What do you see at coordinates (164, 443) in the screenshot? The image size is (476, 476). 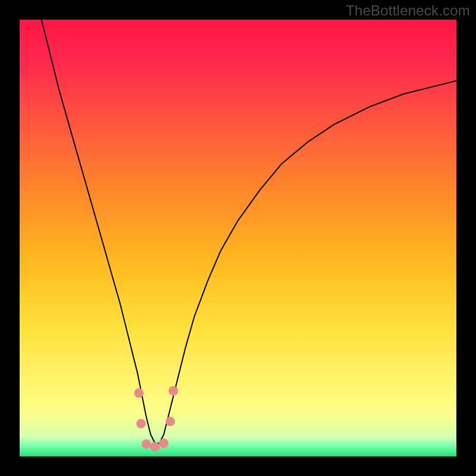 I see `marker-bottom-c` at bounding box center [164, 443].